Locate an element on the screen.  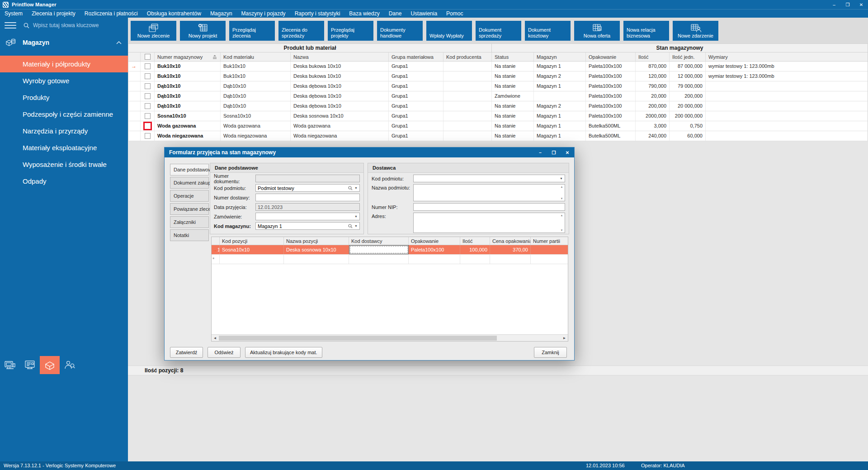
menu-item: Raporty i statystyki is located at coordinates (317, 14).